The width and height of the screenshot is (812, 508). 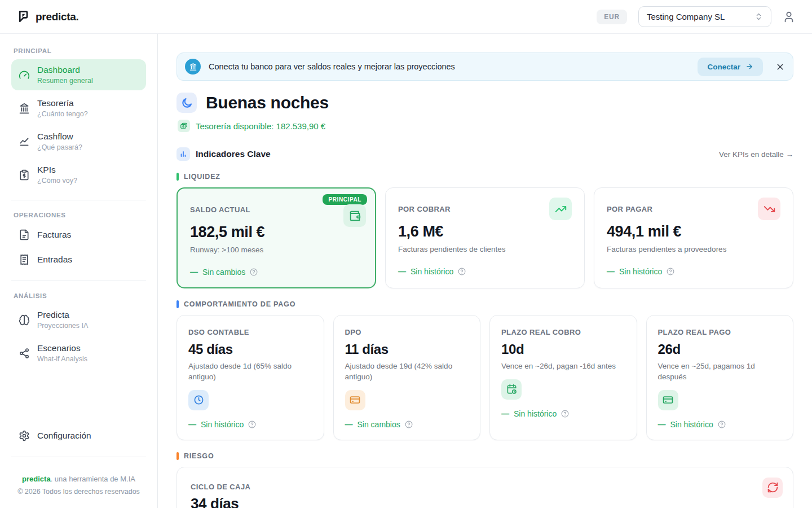 I want to click on banknote-icon, so click(x=184, y=126).